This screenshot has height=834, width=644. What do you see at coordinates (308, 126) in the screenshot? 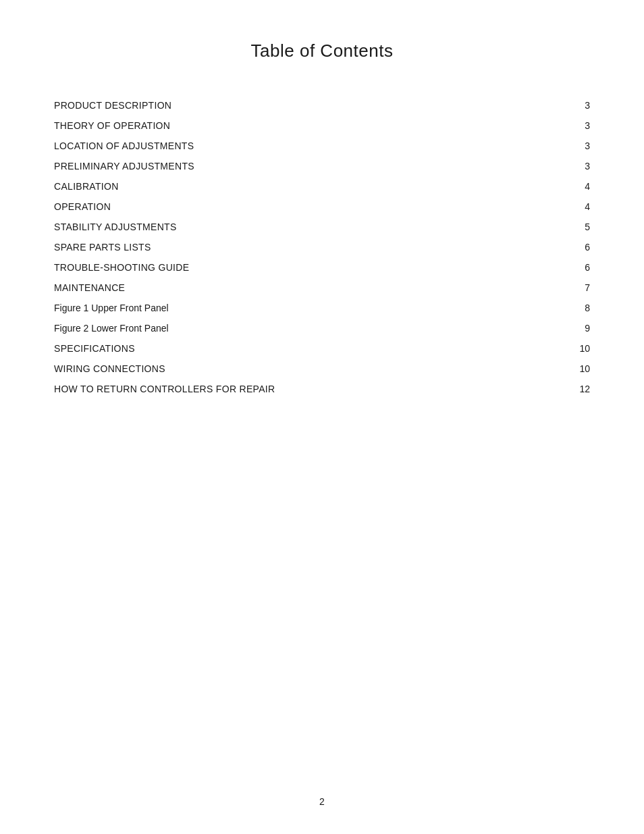
I see `toc-entry-label: THEORY OF OPERATION` at bounding box center [308, 126].